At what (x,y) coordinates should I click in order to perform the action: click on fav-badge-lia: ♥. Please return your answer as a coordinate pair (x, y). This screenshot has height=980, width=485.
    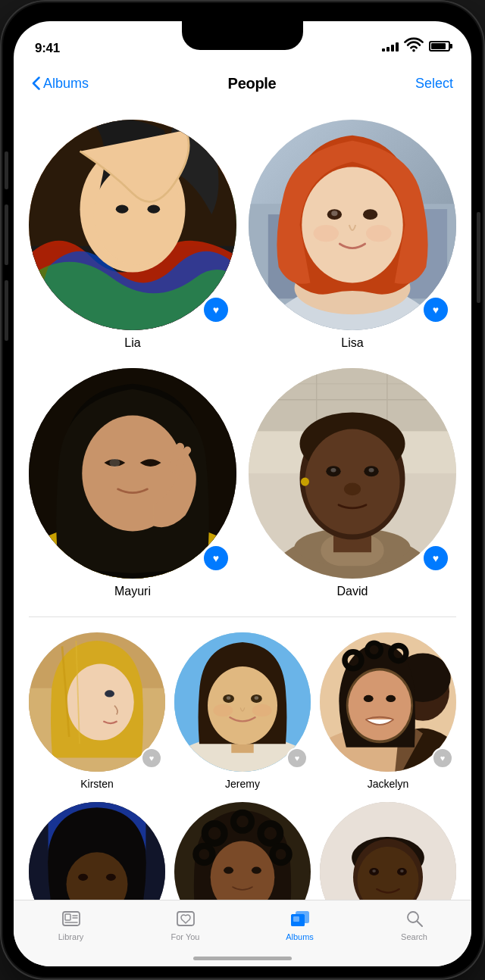
    Looking at the image, I should click on (216, 310).